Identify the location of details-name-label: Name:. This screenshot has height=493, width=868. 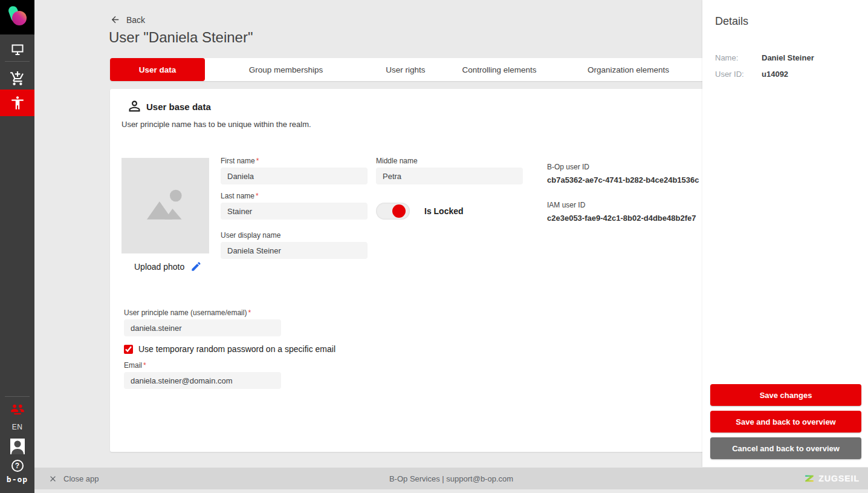
(739, 58).